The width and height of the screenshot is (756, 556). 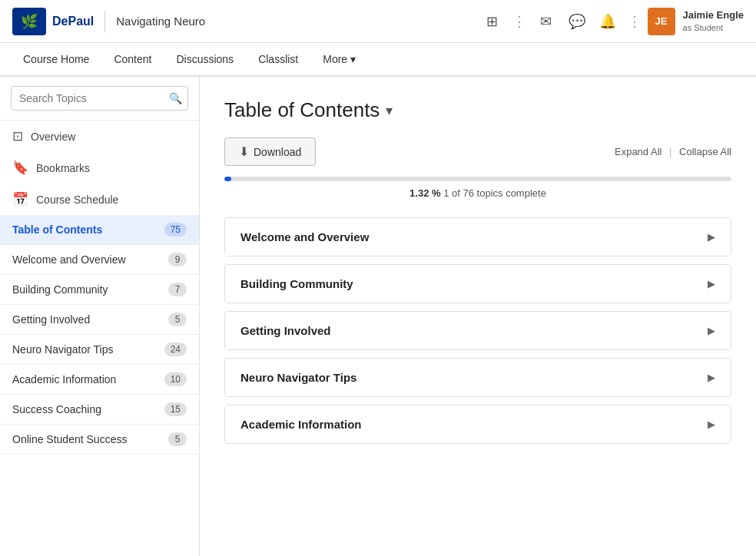 I want to click on sidebar-bookmarks: 🔖 Bookmarks, so click(x=100, y=167).